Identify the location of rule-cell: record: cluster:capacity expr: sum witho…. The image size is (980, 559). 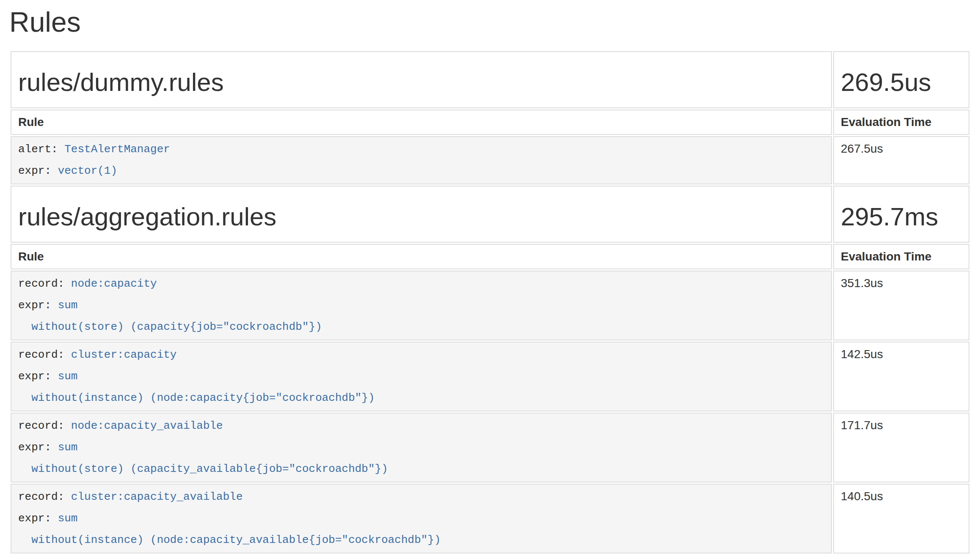
(421, 376).